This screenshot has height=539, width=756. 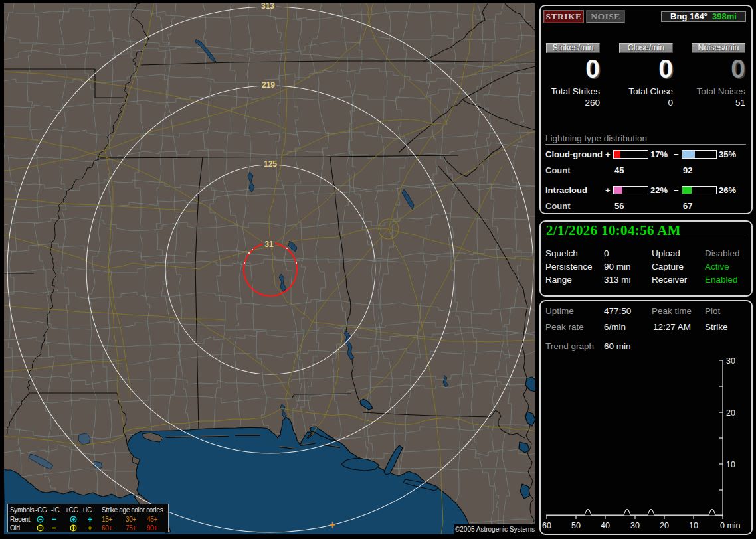 What do you see at coordinates (547, 526) in the screenshot?
I see `svg-text: 60` at bounding box center [547, 526].